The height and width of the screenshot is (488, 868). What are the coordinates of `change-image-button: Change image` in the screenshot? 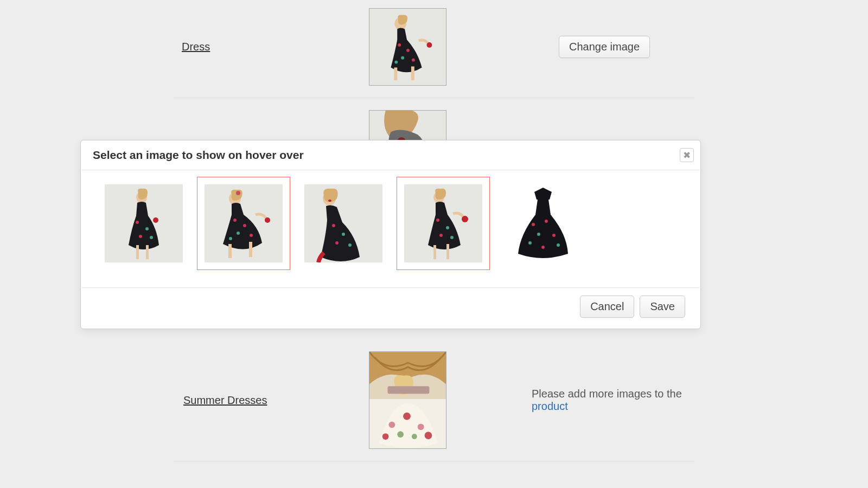 It's located at (604, 47).